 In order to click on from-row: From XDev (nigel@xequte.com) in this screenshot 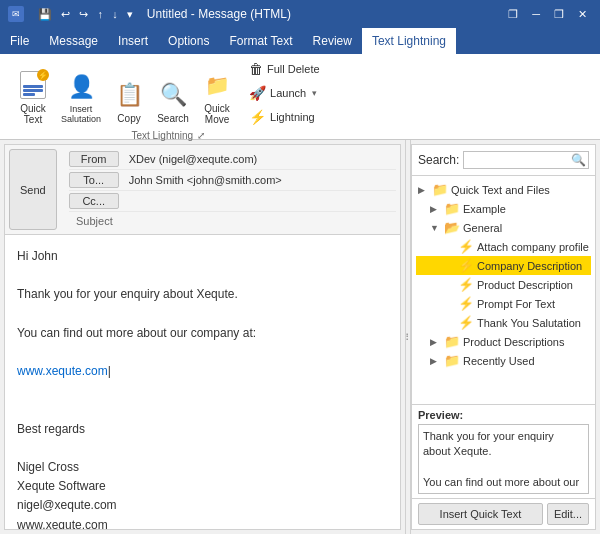, I will do `click(232, 160)`.